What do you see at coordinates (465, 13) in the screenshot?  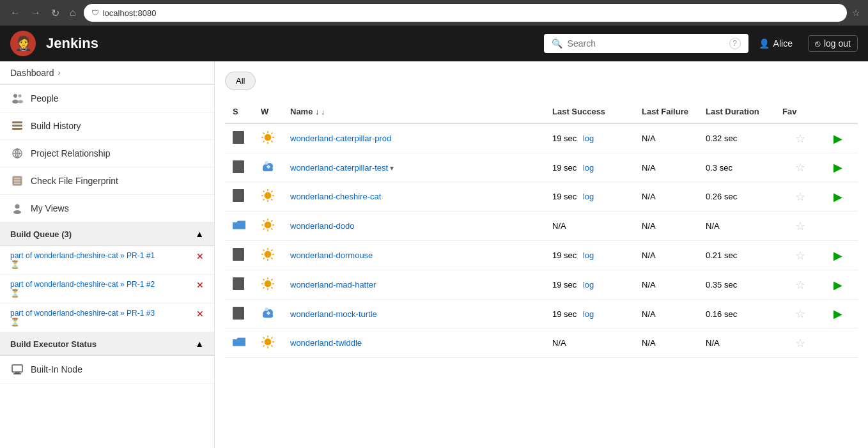 I see `url-bar: 🛡 localhost:8080` at bounding box center [465, 13].